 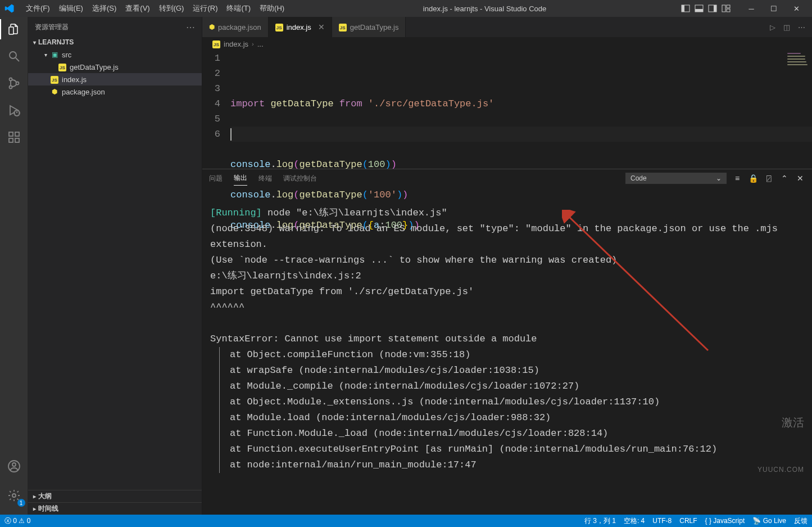 I want to click on status-eol: CRLF, so click(x=688, y=521).